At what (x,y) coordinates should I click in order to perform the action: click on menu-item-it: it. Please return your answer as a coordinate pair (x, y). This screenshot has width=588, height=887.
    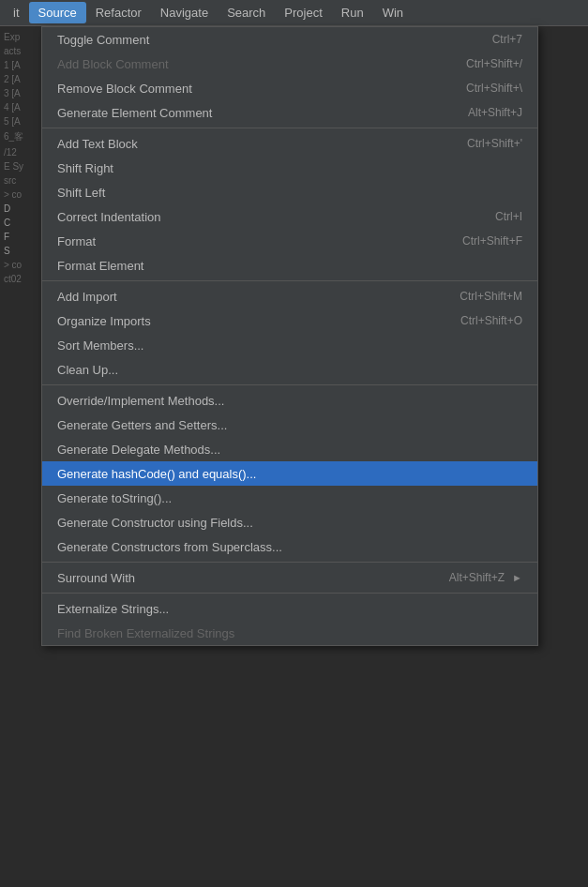
    Looking at the image, I should click on (17, 13).